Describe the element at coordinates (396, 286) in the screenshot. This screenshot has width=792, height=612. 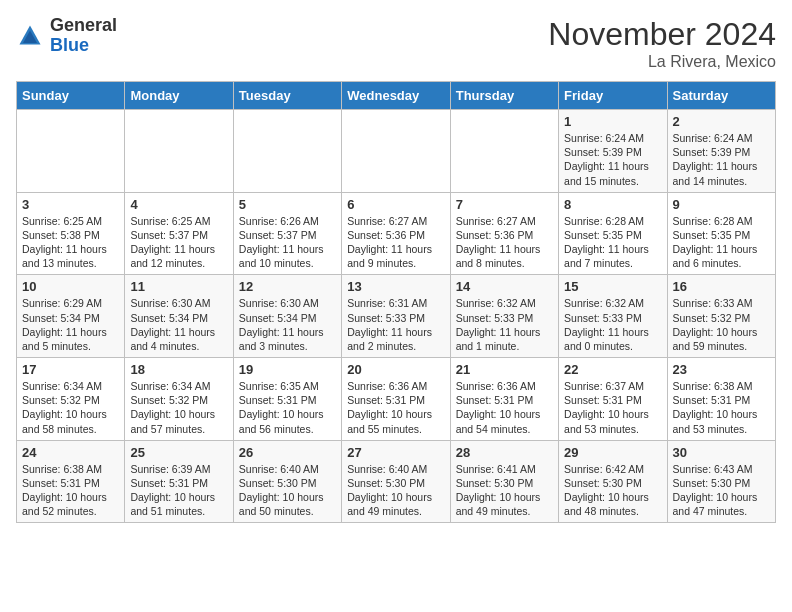
I see `day-number: 13` at that location.